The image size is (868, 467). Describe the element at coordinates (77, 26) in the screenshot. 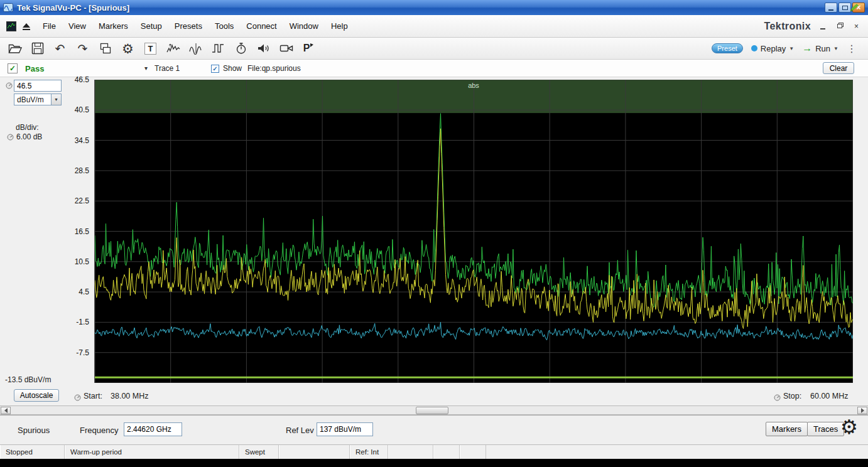

I see `menu-item-view: View` at that location.